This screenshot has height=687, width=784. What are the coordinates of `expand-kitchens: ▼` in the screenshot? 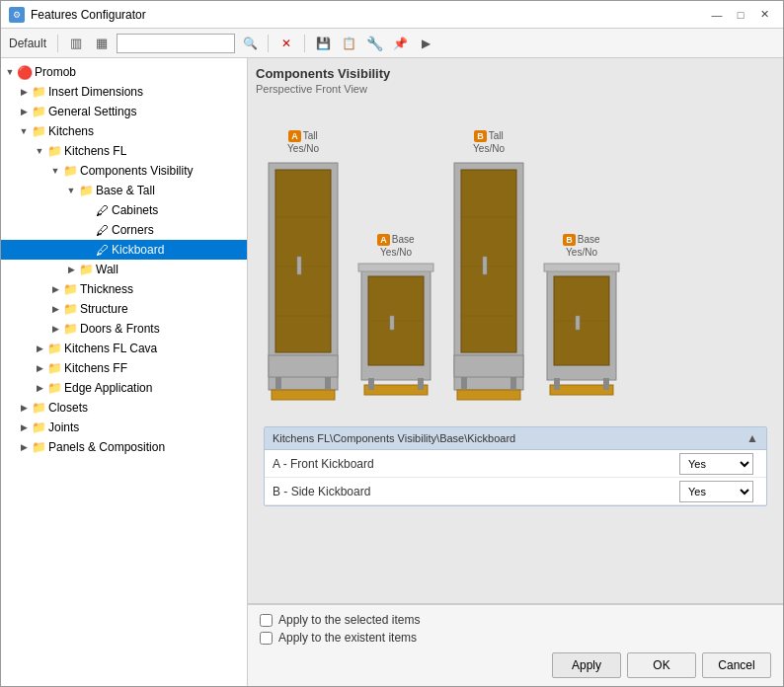 It's located at (24, 131).